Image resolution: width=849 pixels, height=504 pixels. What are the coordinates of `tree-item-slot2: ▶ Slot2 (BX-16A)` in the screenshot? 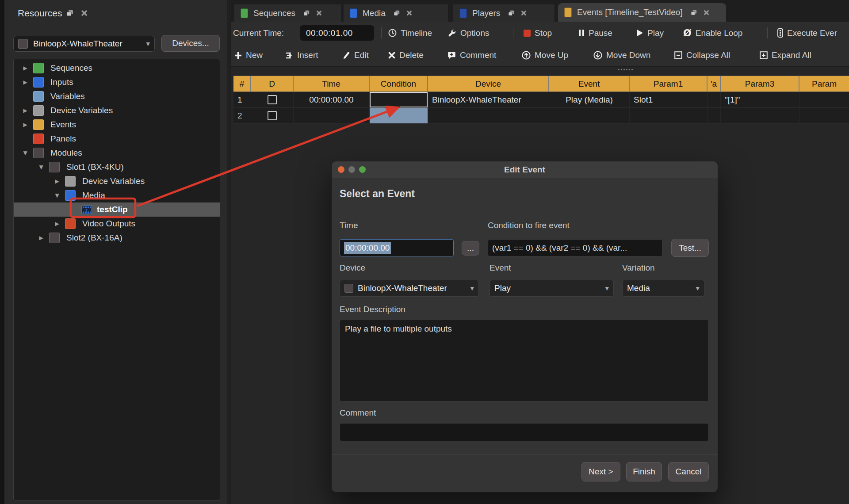 It's located at (117, 238).